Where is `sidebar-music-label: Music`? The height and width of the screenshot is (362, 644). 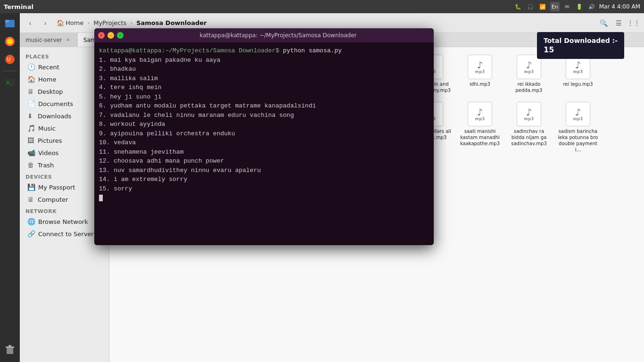 sidebar-music-label: Music is located at coordinates (47, 128).